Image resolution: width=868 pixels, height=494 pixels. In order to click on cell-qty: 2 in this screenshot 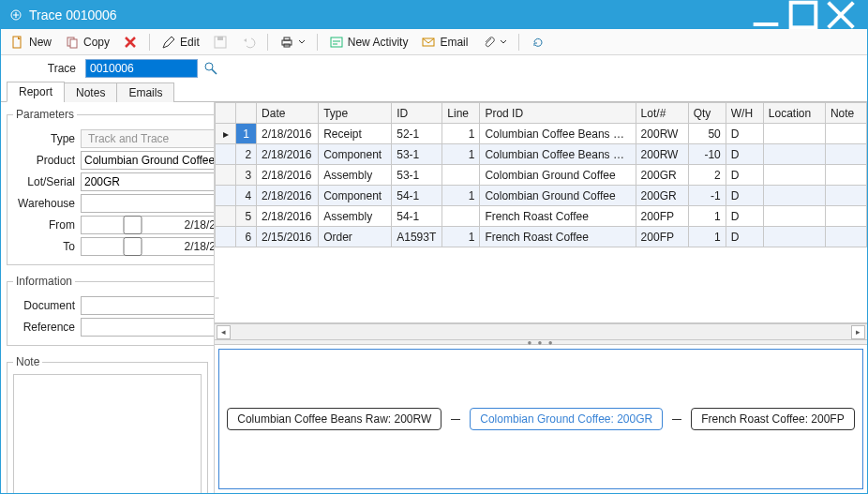, I will do `click(707, 175)`.